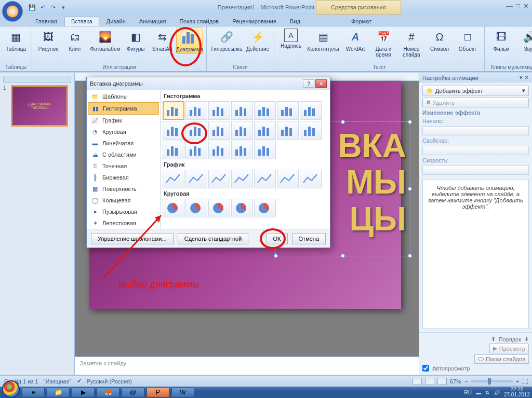 The width and height of the screenshot is (532, 398). I want to click on view-sorter-button, so click(430, 381).